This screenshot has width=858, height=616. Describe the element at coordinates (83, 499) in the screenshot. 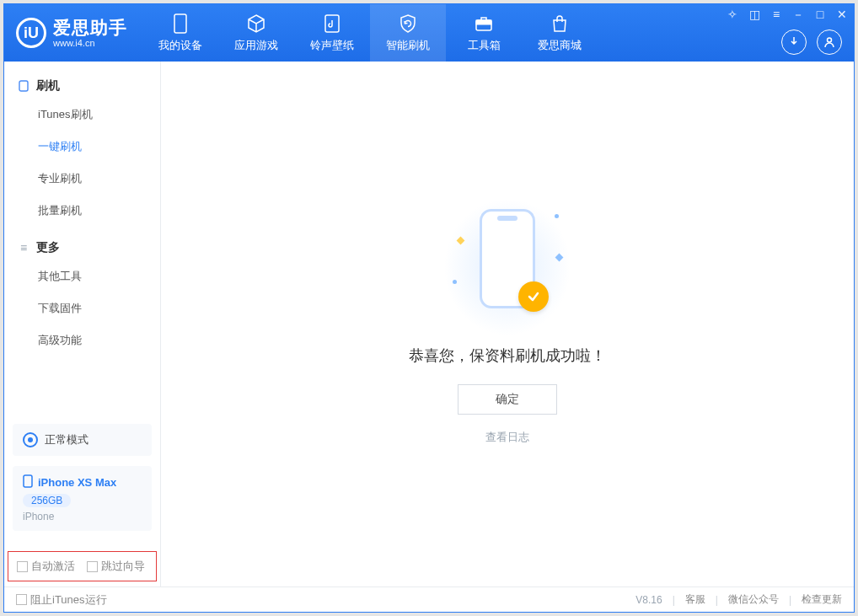

I see `device-card: iPhone XS Max 256GB iPhone` at that location.